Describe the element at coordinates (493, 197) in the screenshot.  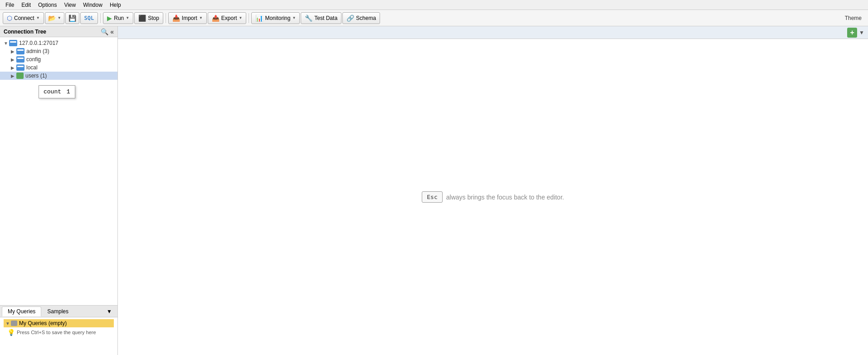
I see `esc-hint: Esc always brings the focus back to the …` at that location.